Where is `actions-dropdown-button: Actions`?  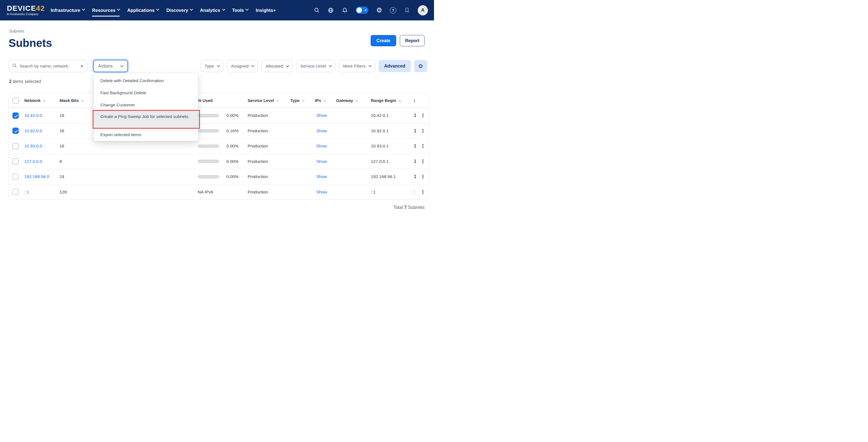 actions-dropdown-button: Actions is located at coordinates (111, 66).